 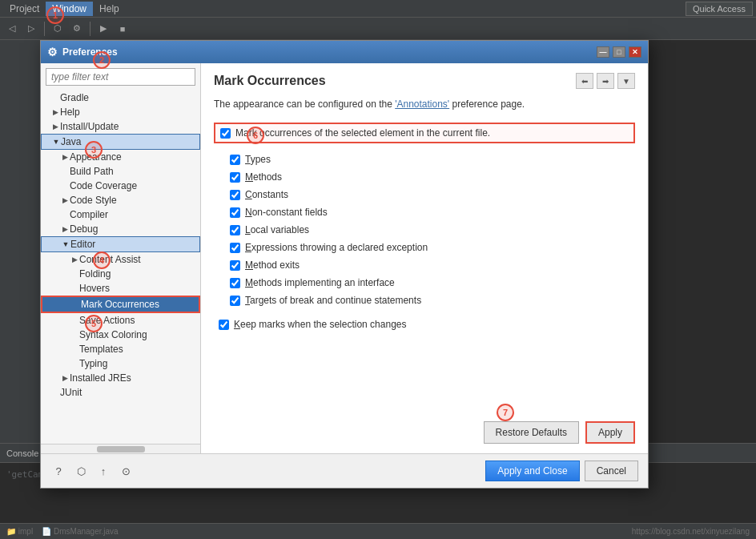 I want to click on arrow-debug: ▶, so click(x=65, y=229).